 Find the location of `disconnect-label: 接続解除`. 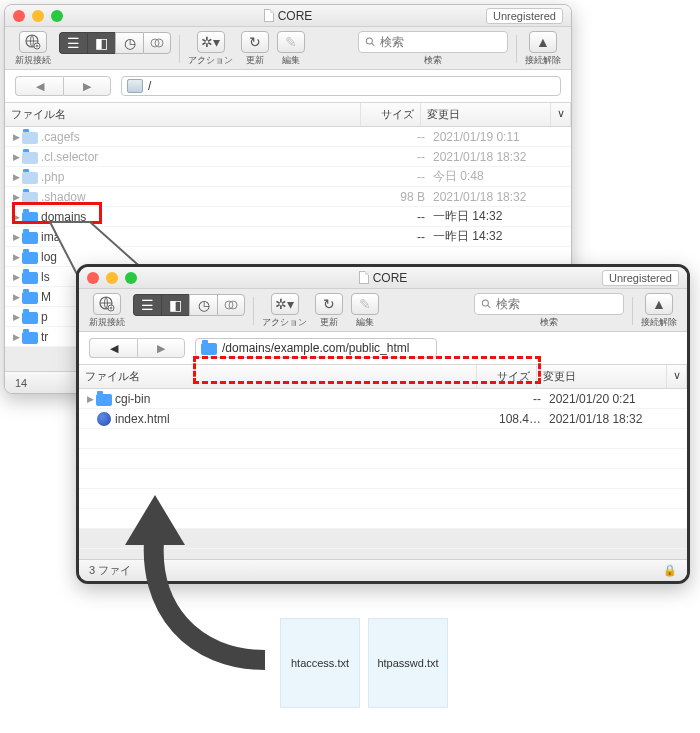

disconnect-label: 接続解除 is located at coordinates (543, 60).